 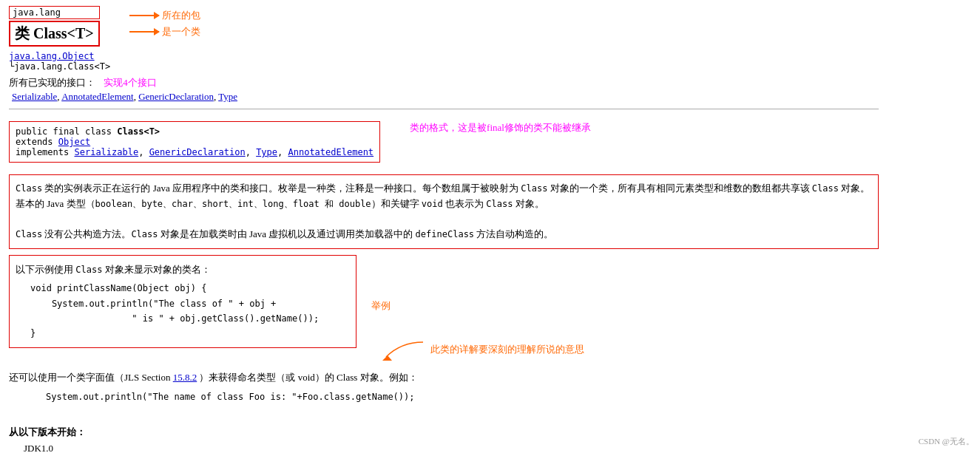 I want to click on interface-link-type: Type, so click(x=228, y=96).